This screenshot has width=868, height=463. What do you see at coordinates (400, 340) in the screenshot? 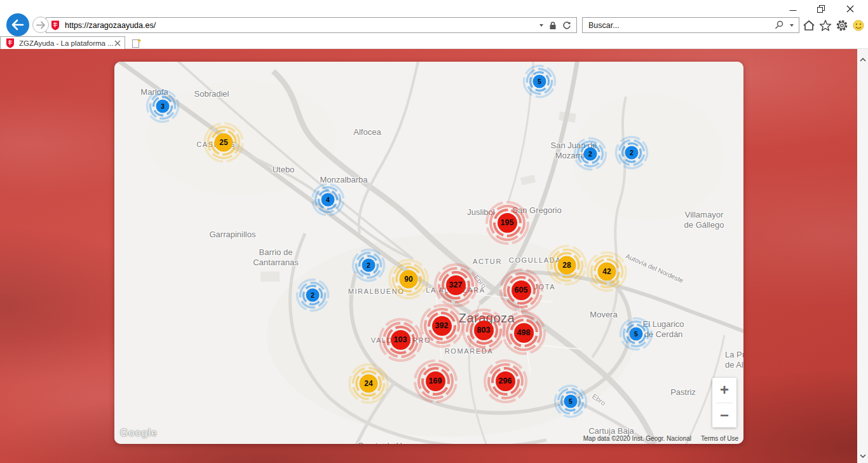
I see `cluster-marker-red: 103` at bounding box center [400, 340].